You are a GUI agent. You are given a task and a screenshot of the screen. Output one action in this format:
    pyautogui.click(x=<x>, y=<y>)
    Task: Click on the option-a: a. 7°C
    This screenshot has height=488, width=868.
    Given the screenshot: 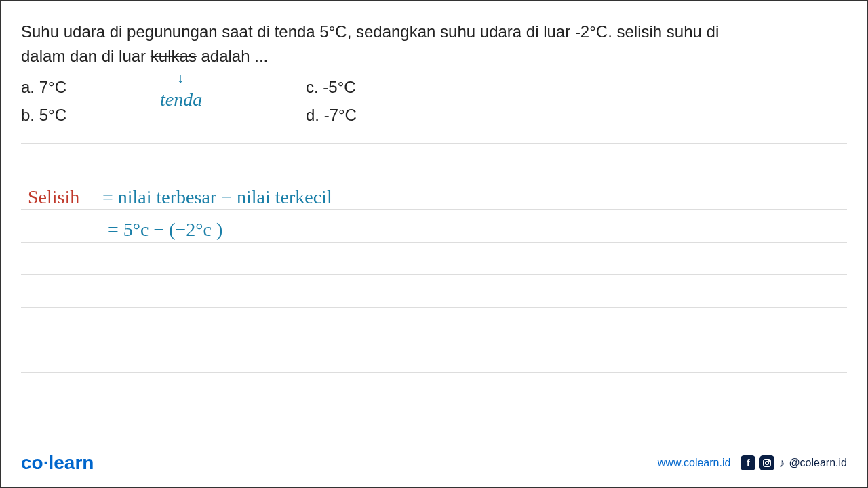 What is the action you would take?
    pyautogui.click(x=89, y=88)
    